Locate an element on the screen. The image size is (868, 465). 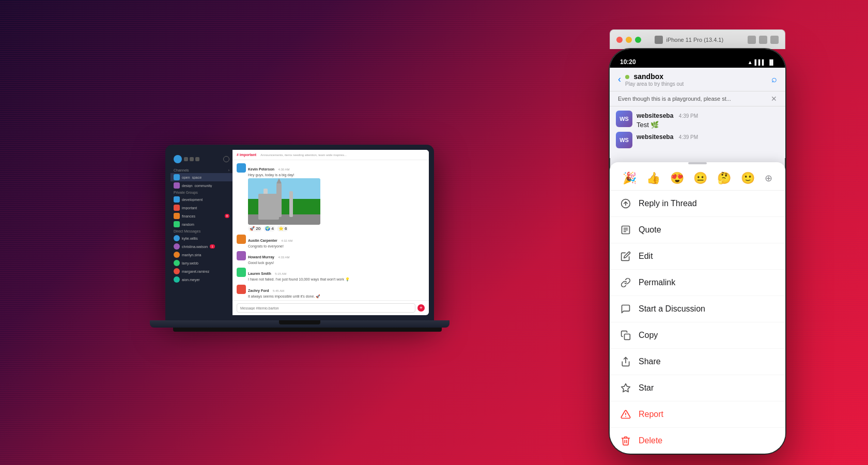
discussion-icon is located at coordinates (626, 309).